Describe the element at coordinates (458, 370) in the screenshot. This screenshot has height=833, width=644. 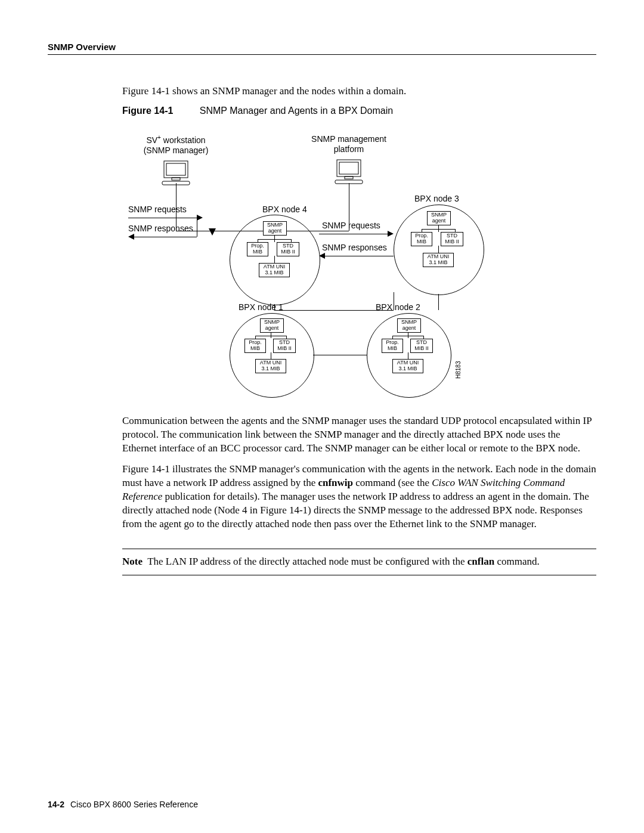
I see `figure-ref-id: H8183` at that location.